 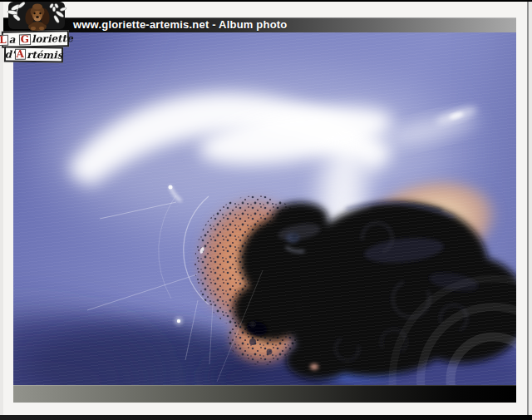 What do you see at coordinates (37, 16) in the screenshot?
I see `cocker-spaniel-emblem-icon` at bounding box center [37, 16].